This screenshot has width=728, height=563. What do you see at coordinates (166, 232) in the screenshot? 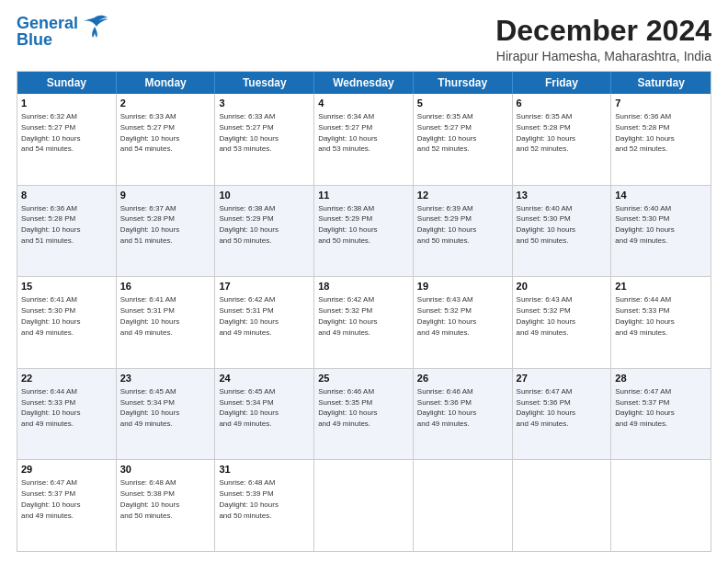
I see `table-row: 9Sunrise: 6:37 AMSunset: 5:28 PMDaylight…` at bounding box center [166, 232].